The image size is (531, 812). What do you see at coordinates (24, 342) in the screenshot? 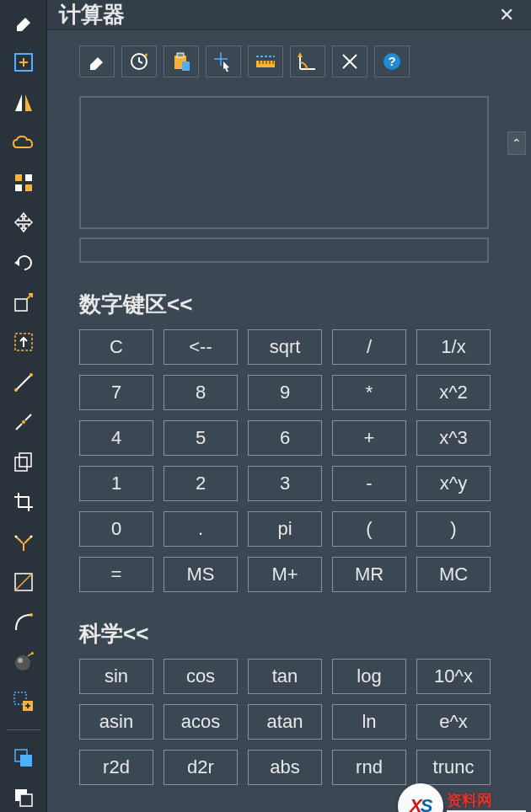
I see `tool-arrow-up-box` at bounding box center [24, 342].